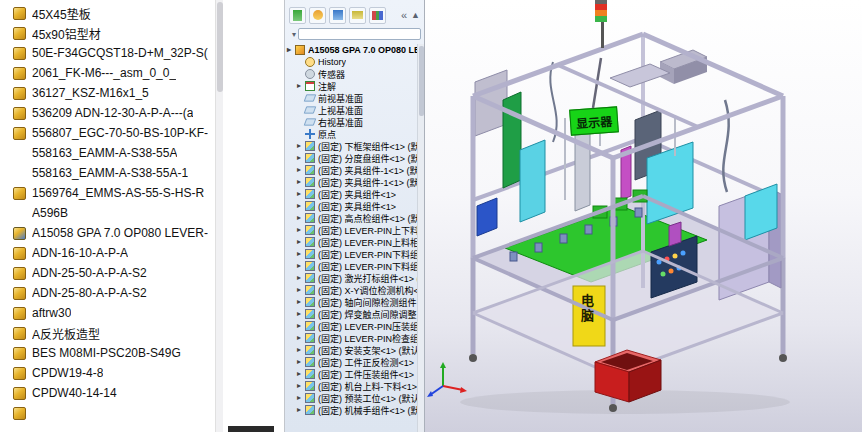 The image size is (862, 432). What do you see at coordinates (338, 16) in the screenshot?
I see `configurationmanager-tab-icon` at bounding box center [338, 16].